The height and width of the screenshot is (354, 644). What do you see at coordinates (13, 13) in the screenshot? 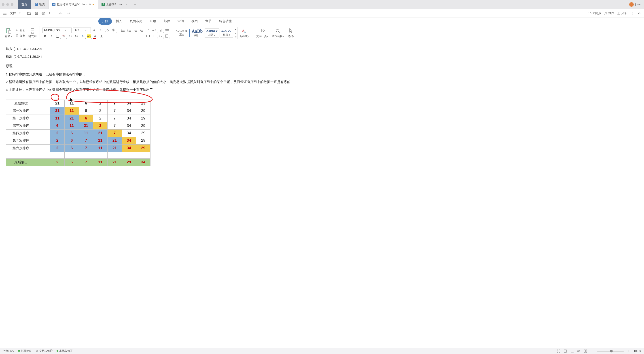
I see `file-menu: 文件` at bounding box center [13, 13].